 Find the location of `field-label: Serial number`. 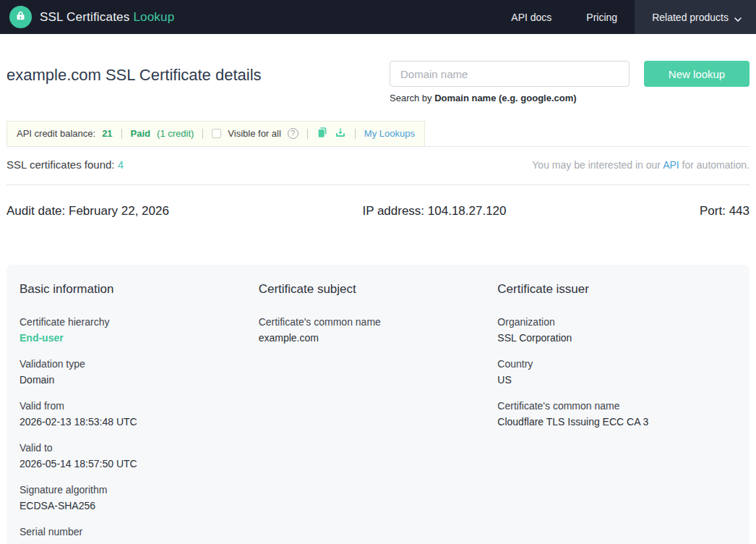

field-label: Serial number is located at coordinates (139, 532).